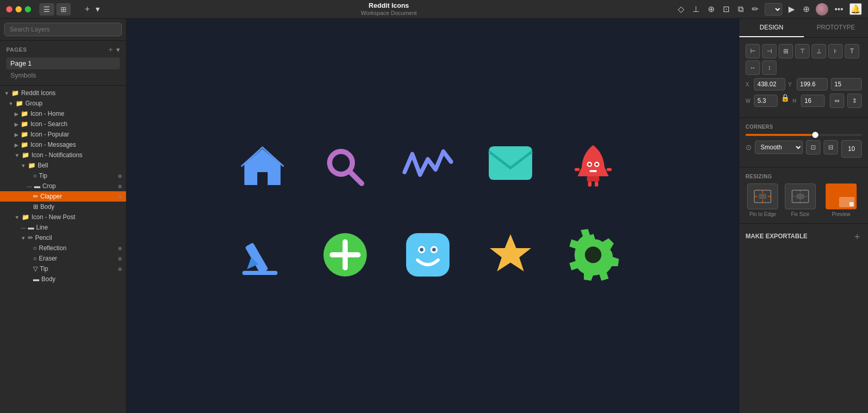  I want to click on add-exportable-button: ＋, so click(857, 236).